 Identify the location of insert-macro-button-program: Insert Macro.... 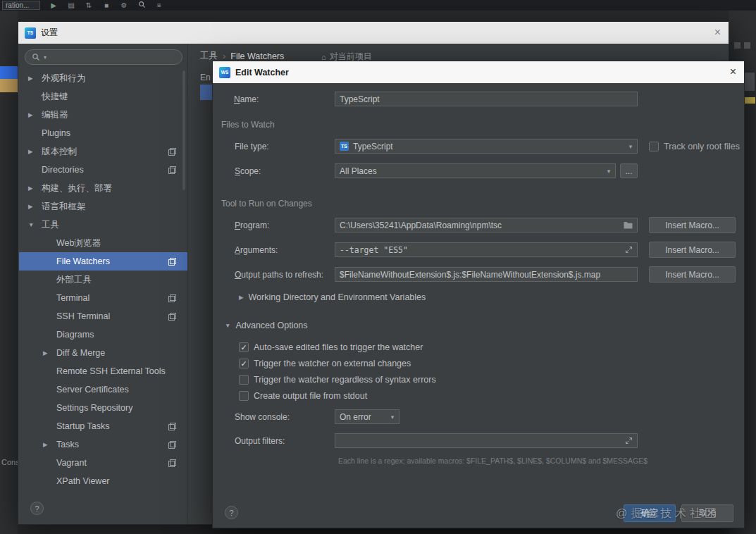
(692, 225).